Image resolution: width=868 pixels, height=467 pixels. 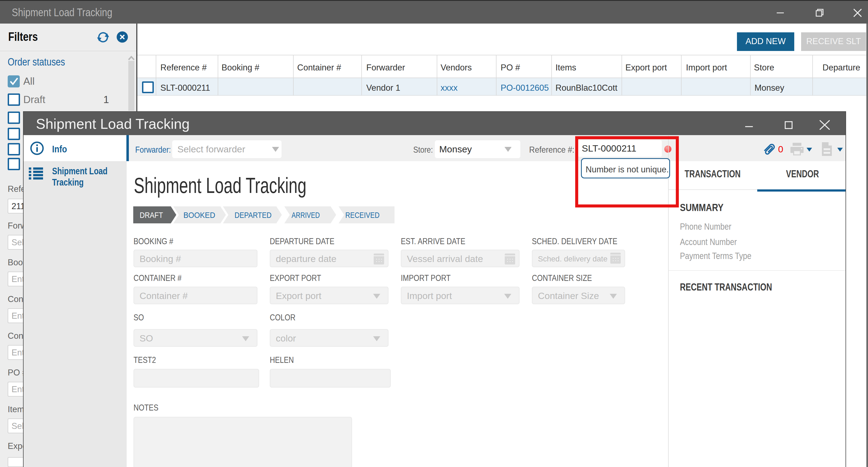 What do you see at coordinates (199, 215) in the screenshot?
I see `svg-text: BOOKED` at bounding box center [199, 215].